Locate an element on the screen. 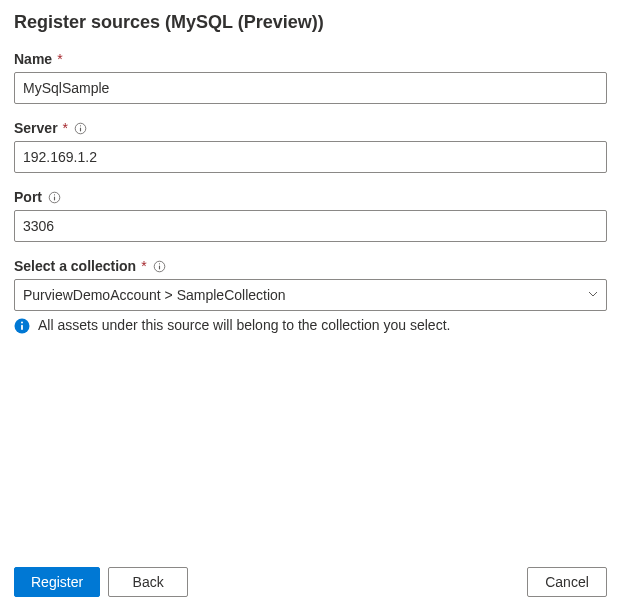  name-input is located at coordinates (310, 88).